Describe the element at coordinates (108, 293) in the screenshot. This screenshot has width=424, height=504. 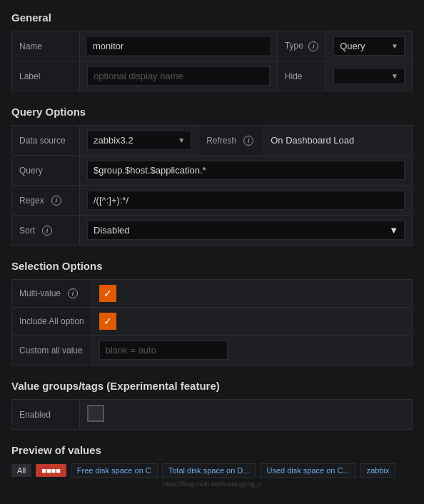
I see `multi-value-checkbox: ✓` at that location.